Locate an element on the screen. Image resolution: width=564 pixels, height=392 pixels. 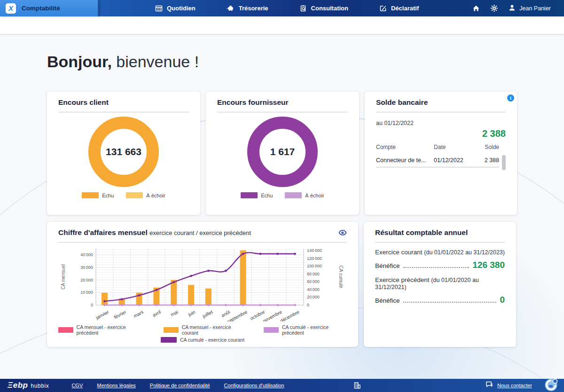
user-menu: Jean Panier is located at coordinates (530, 8).